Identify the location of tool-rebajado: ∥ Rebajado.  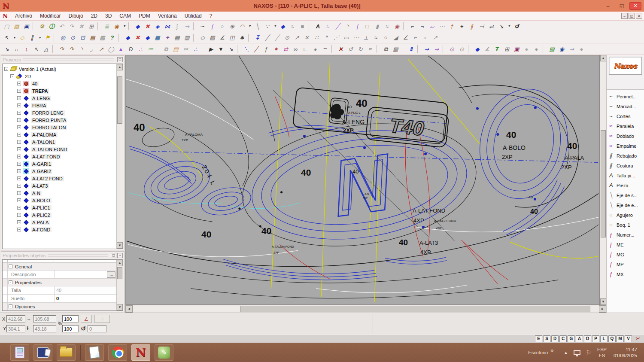
(627, 155).